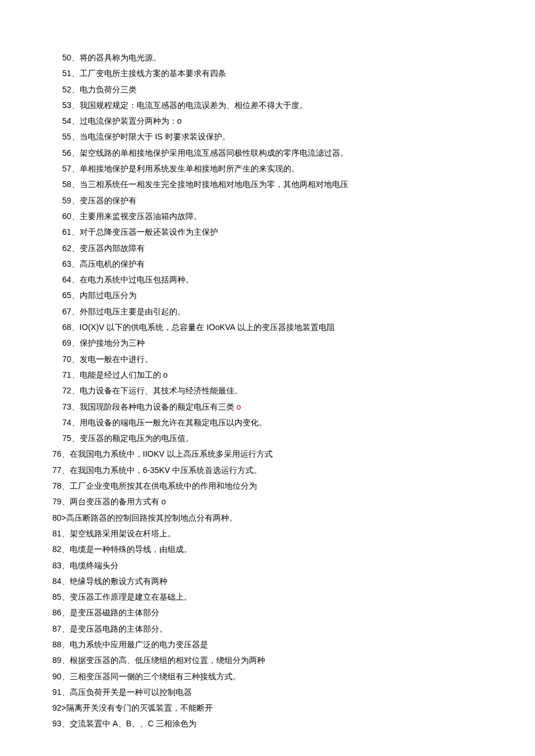 This screenshot has height=756, width=535. Describe the element at coordinates (131, 597) in the screenshot. I see `item-text: 变压器工作原理是建立在基础上。` at that location.